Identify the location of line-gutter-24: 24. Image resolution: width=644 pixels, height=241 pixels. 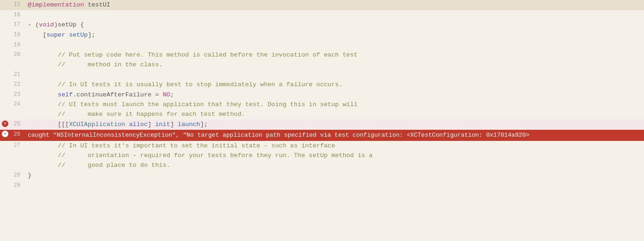
(12, 104).